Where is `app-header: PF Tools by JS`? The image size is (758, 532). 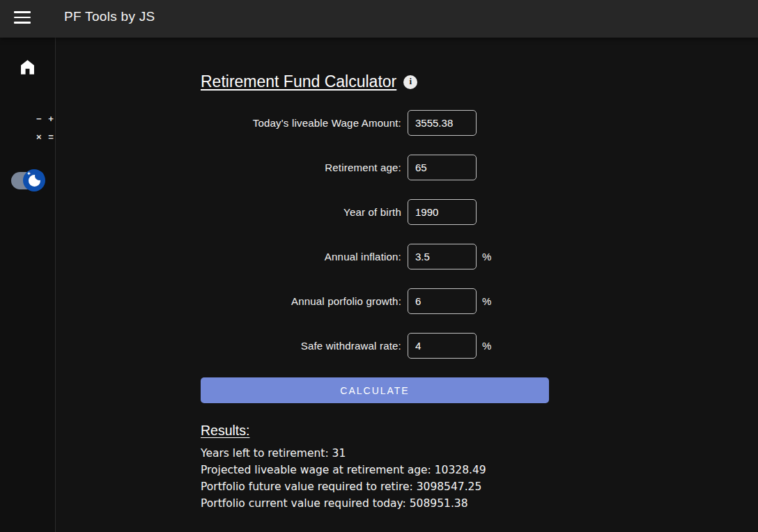 app-header: PF Tools by JS is located at coordinates (379, 19).